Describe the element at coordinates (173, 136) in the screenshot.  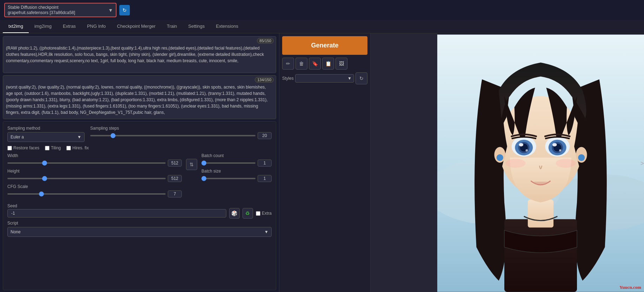
I see `sampling-steps-slider` at that location.